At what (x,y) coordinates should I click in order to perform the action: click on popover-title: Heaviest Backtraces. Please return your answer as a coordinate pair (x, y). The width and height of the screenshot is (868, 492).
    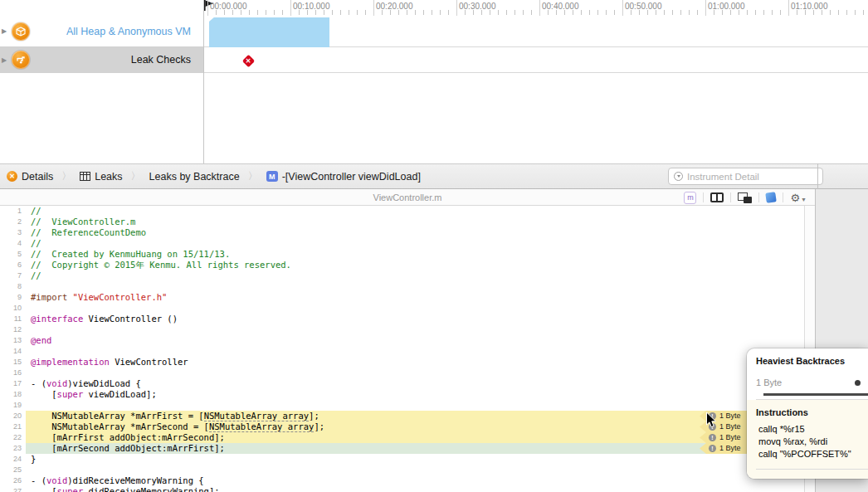
    Looking at the image, I should click on (812, 361).